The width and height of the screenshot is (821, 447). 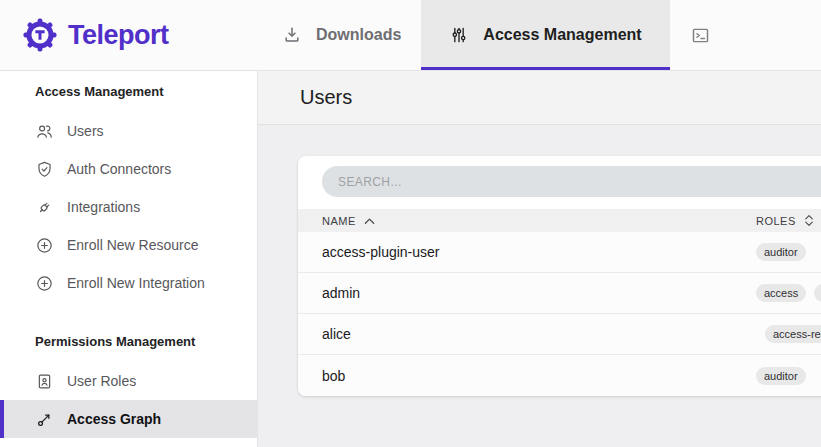 I want to click on teleport-logo: Teleport, so click(x=131, y=35).